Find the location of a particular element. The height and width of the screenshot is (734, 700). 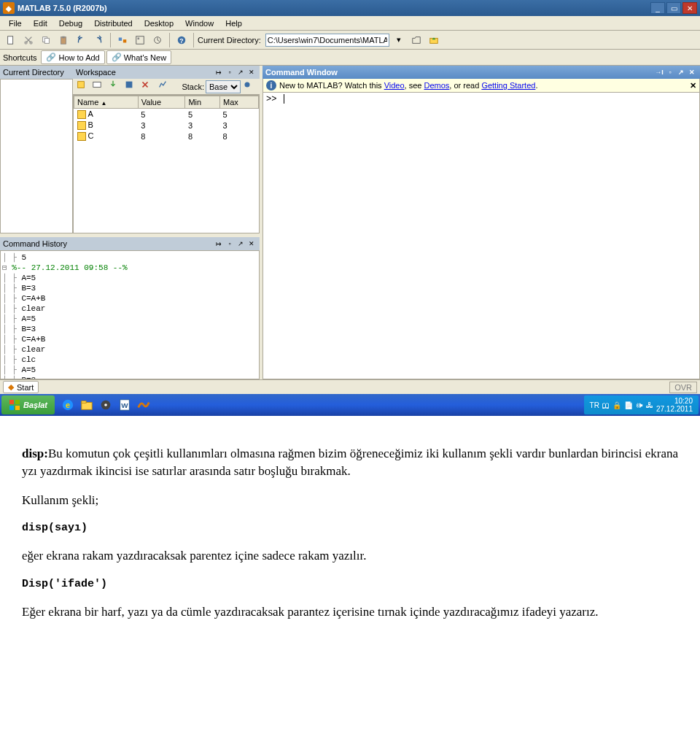

menu-desktop: Desktop is located at coordinates (159, 23).